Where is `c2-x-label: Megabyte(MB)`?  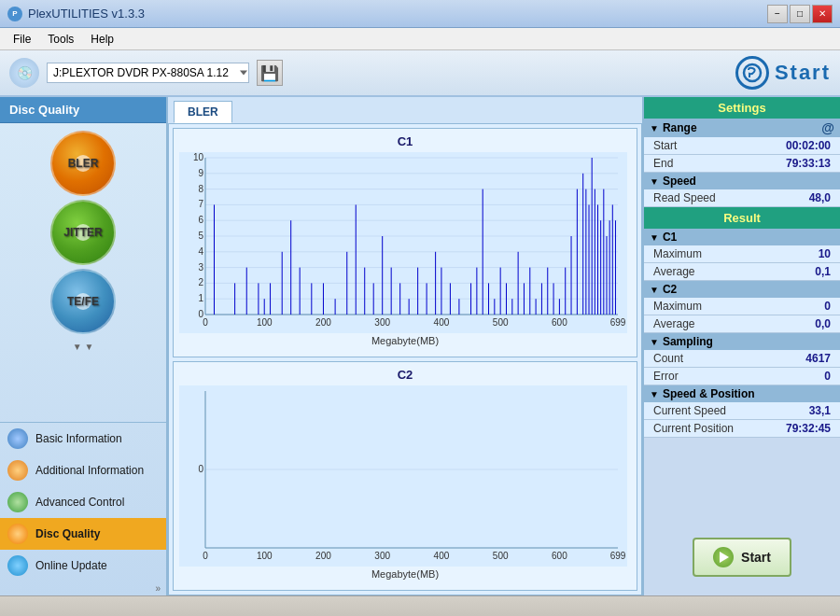 c2-x-label: Megabyte(MB) is located at coordinates (405, 574).